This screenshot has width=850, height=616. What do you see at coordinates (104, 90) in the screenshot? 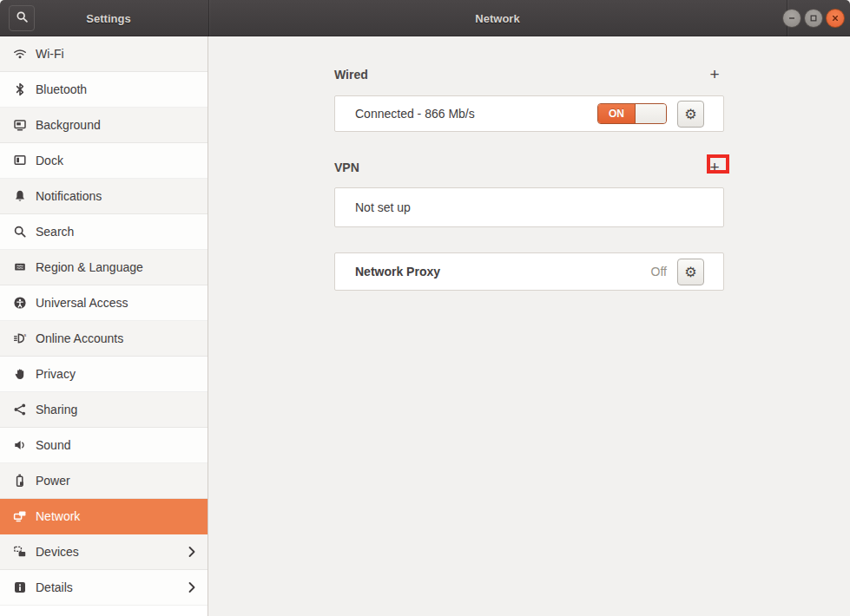
I see `sidebar-item-bluetooth: Bluetooth` at bounding box center [104, 90].